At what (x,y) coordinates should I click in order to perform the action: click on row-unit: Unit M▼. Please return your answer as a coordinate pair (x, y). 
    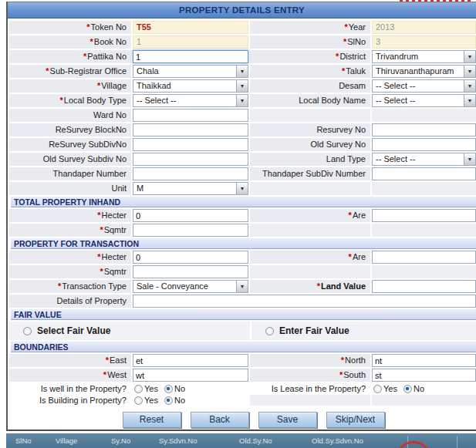
    Looking at the image, I should click on (242, 188).